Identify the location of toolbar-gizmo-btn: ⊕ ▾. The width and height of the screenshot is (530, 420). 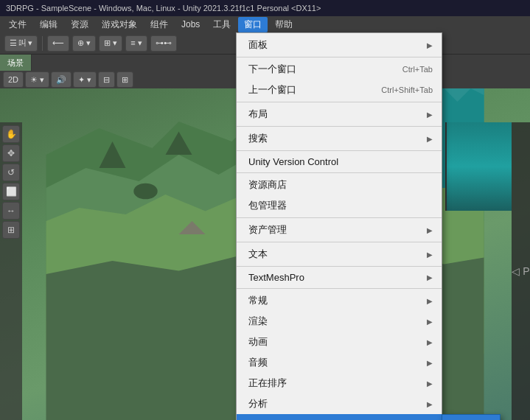
(84, 43).